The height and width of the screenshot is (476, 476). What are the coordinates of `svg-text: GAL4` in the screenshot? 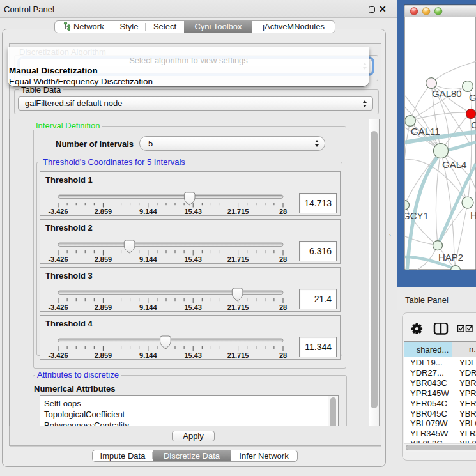 It's located at (454, 165).